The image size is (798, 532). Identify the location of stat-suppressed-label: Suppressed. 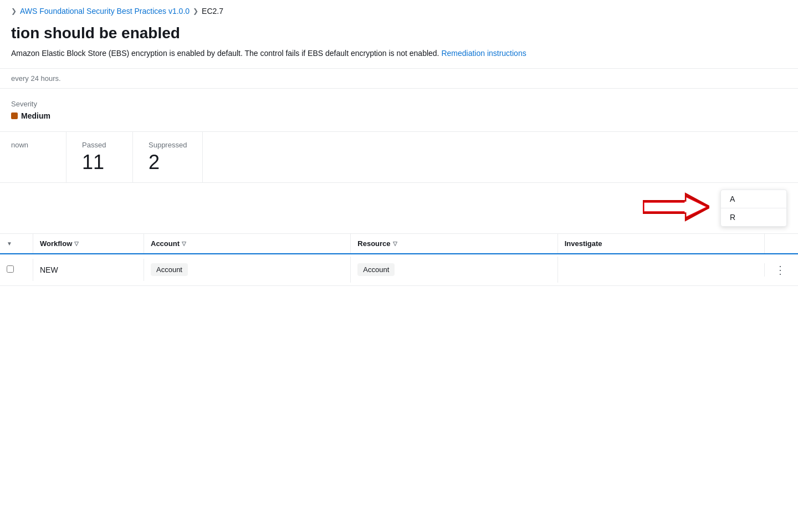
(167, 145).